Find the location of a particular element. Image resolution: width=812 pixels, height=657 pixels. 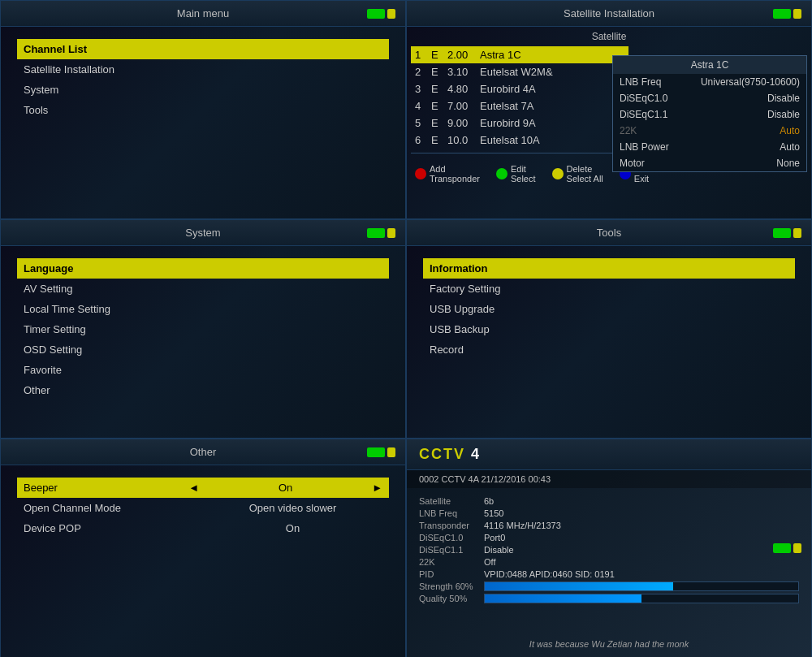

sat-row-5: 5 E 9.00 Eurobird 9A is located at coordinates (520, 123).